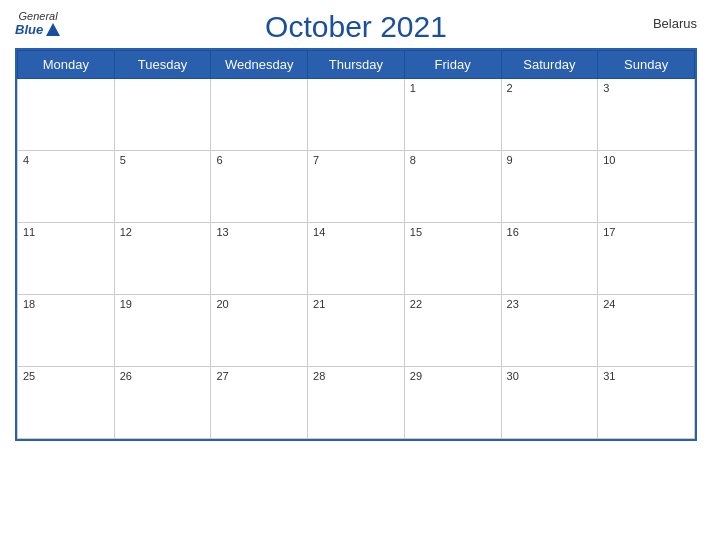 Image resolution: width=712 pixels, height=550 pixels. What do you see at coordinates (550, 259) in the screenshot?
I see `calendar-day: 16` at bounding box center [550, 259].